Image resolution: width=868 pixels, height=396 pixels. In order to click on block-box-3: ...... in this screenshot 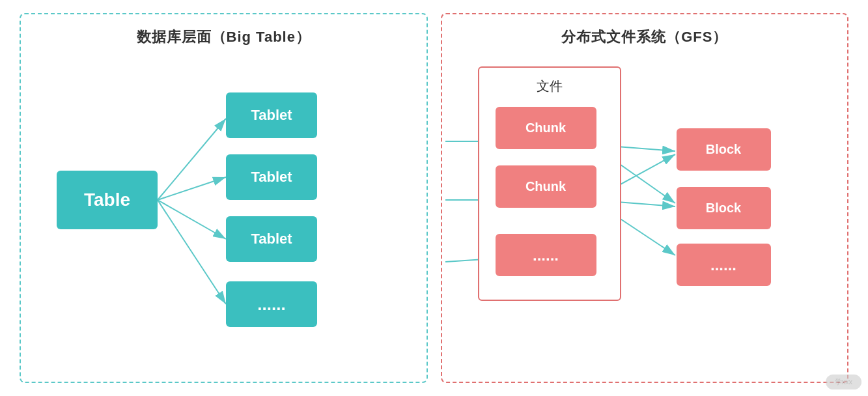, I will do `click(724, 264)`.